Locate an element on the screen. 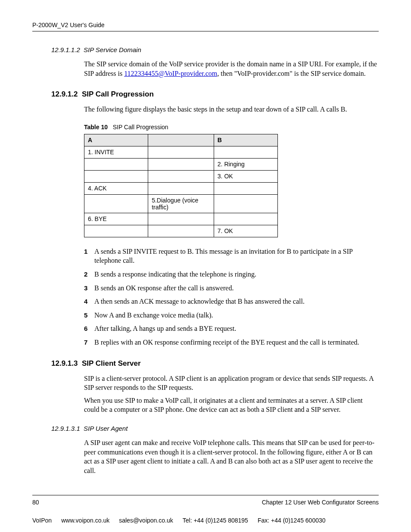 The image size is (411, 532). vendor-name: VoIPon is located at coordinates (42, 520).